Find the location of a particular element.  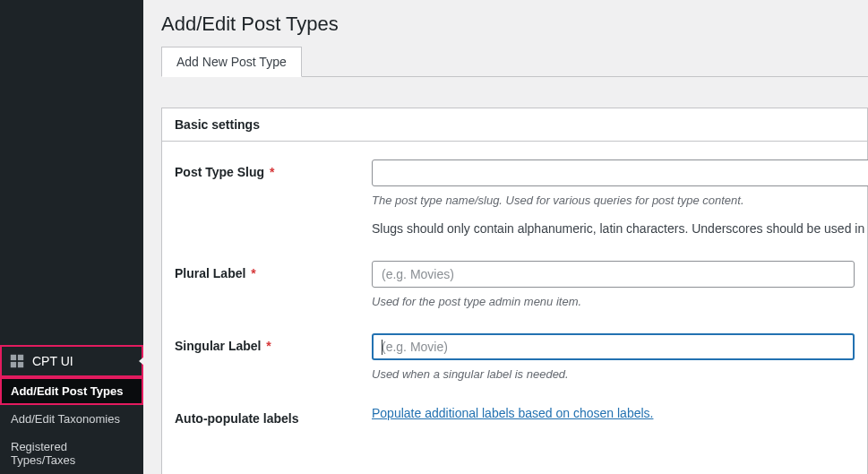

sidebar-item-add-edit-taxonomies: Add/Edit Taxonomies is located at coordinates (72, 419).